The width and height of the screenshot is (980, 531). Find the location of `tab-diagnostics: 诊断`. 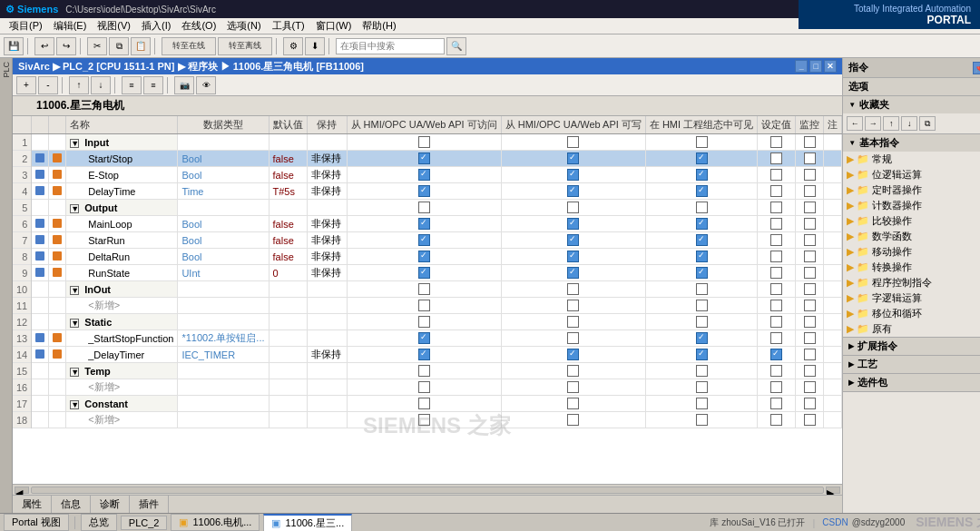

tab-diagnostics: 诊断 is located at coordinates (111, 505).